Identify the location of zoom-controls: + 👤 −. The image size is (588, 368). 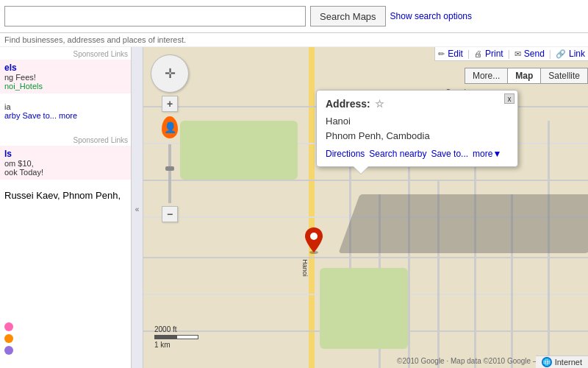
(170, 159).